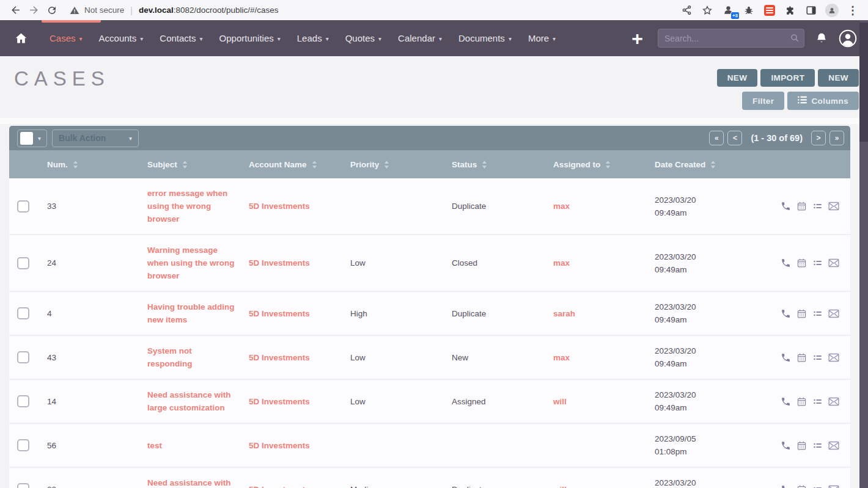 The height and width of the screenshot is (488, 868). Describe the element at coordinates (485, 38) in the screenshot. I see `nav-item: Documents ▾` at that location.